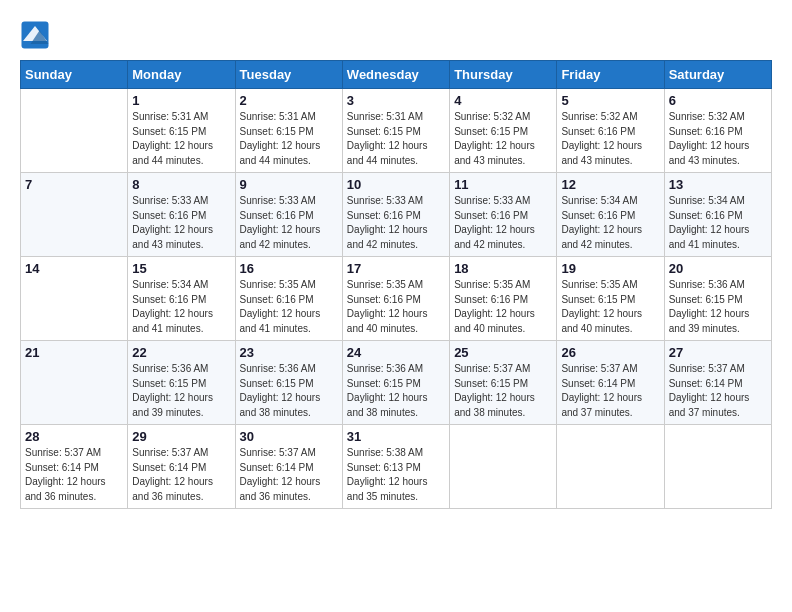  I want to click on day-cell: 9Sunrise: 5:33 AM Sunset: 6:16 PM Daylig…, so click(288, 215).